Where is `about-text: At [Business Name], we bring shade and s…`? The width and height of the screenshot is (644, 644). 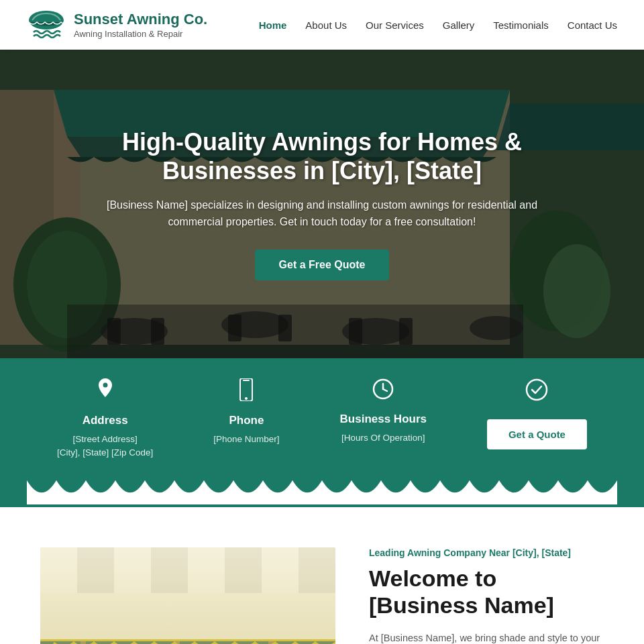
about-text: At [Business Name], we bring shade and s… is located at coordinates (486, 637).